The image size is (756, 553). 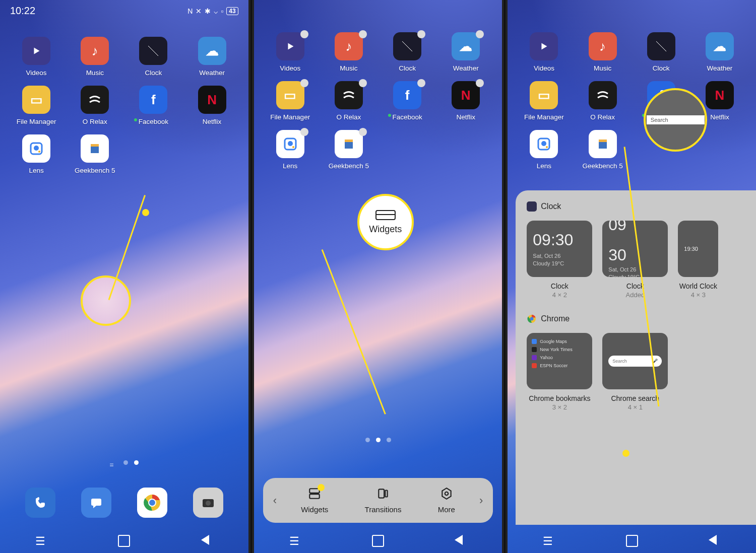 I want to click on tray-widgets: Widgets, so click(x=314, y=501).